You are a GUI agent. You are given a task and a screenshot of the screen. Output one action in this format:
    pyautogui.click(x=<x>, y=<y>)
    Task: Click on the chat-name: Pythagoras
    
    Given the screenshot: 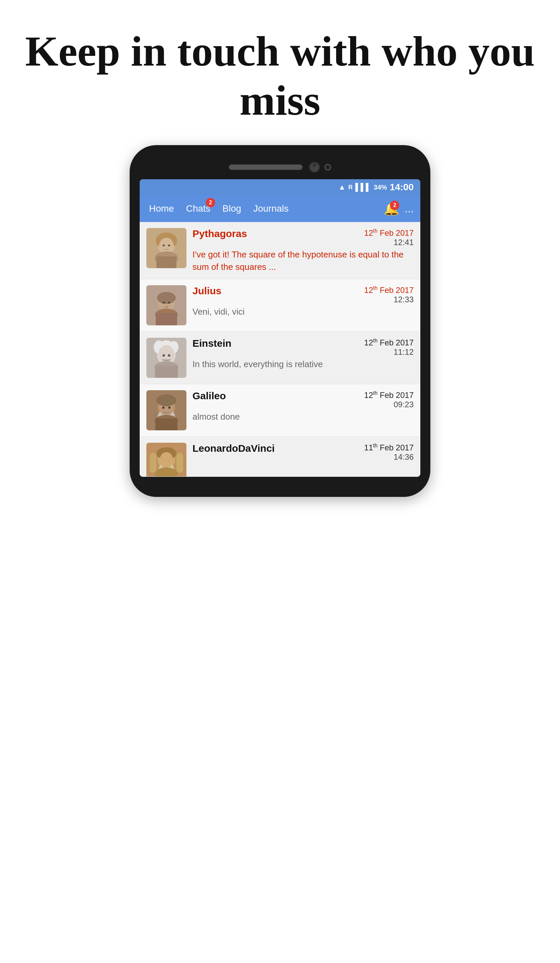 What is the action you would take?
    pyautogui.click(x=220, y=234)
    